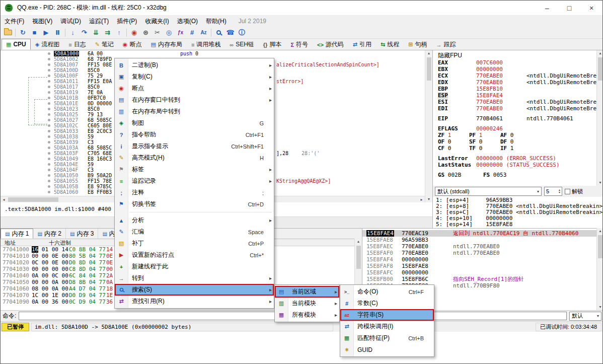 This screenshot has height=364, width=603. Describe the element at coordinates (34, 33) in the screenshot. I see `stop-icon: ■` at that location.